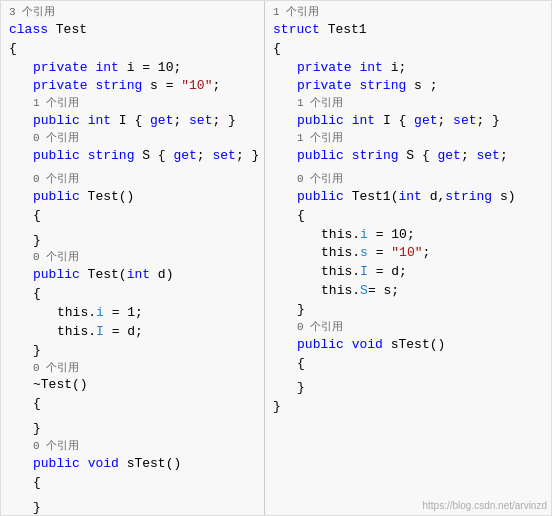  What do you see at coordinates (132, 30) in the screenshot?
I see `class-decl: class Test` at bounding box center [132, 30].